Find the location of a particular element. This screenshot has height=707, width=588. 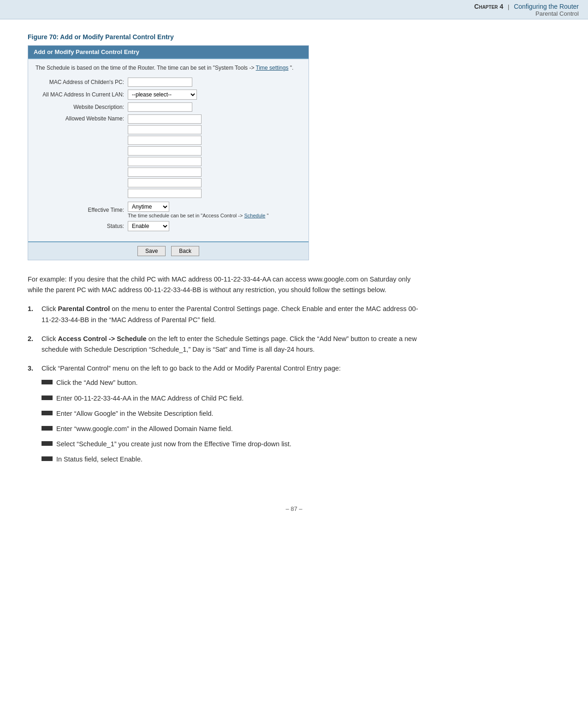

mac-address-row: MAC Address of Childen's PC: is located at coordinates (168, 82).